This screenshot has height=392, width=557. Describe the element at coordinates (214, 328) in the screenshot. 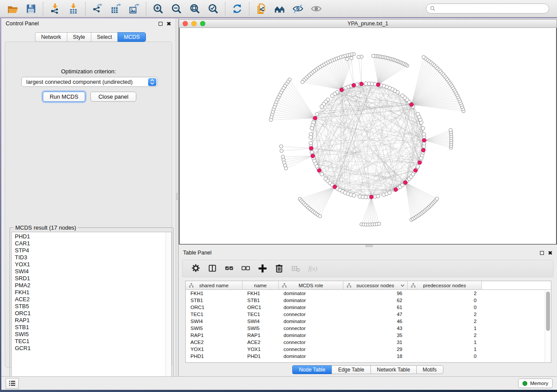

I see `table-cell: SWI5` at that location.